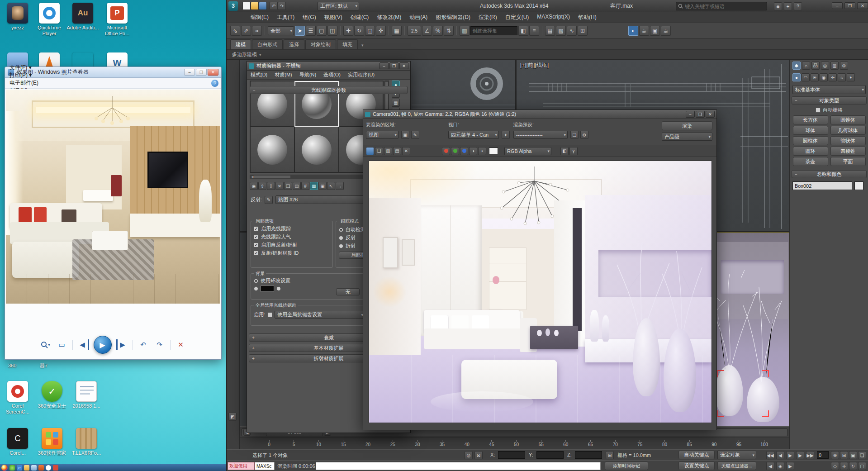 This screenshot has width=868, height=471. Describe the element at coordinates (610, 455) in the screenshot. I see `grid-toggle-icon: ⊞` at that location.